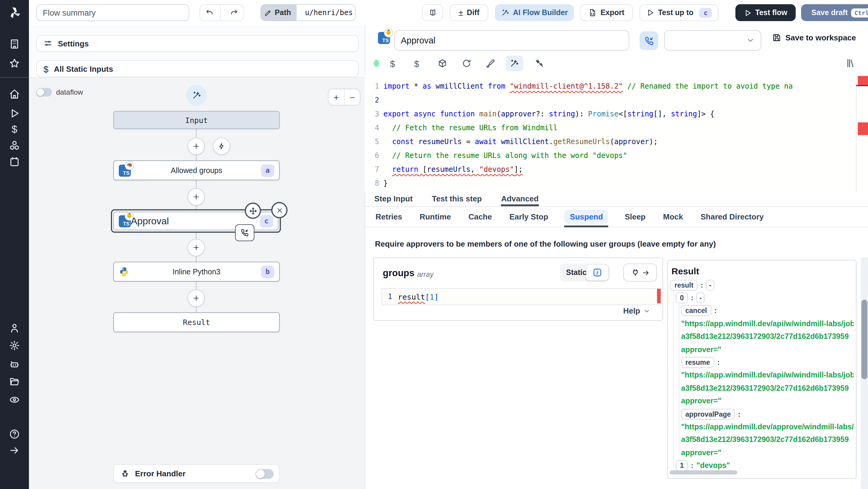 This screenshot has height=489, width=868. What do you see at coordinates (713, 40) in the screenshot?
I see `template-select-dropdown` at bounding box center [713, 40].